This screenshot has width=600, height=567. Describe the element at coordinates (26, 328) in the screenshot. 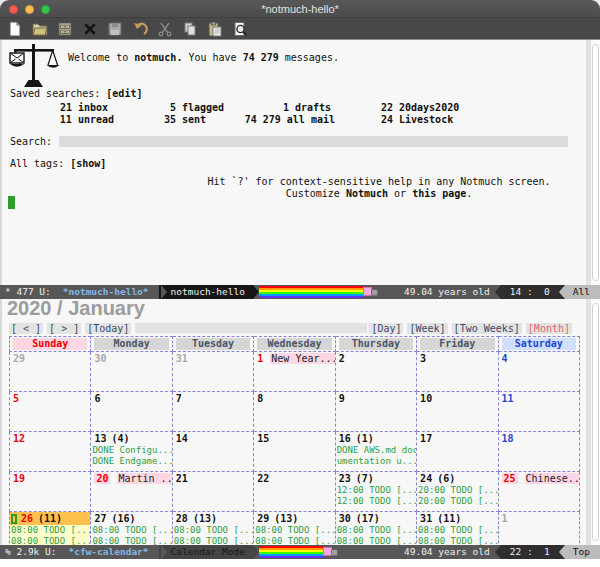

I see `previous-month-button: [ < ]` at that location.